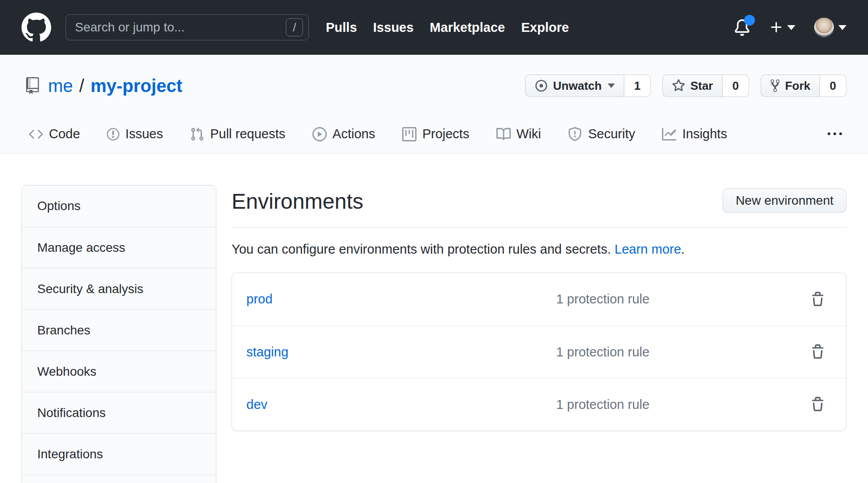 Image resolution: width=868 pixels, height=483 pixels. Describe the element at coordinates (180, 27) in the screenshot. I see `search-input` at that location.